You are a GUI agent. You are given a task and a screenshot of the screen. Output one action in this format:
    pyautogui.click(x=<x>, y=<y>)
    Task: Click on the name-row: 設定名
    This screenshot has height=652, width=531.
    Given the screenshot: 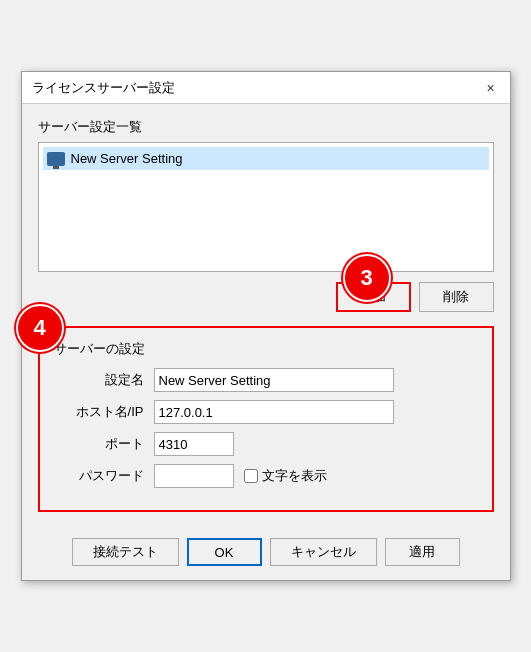 What is the action you would take?
    pyautogui.click(x=266, y=380)
    